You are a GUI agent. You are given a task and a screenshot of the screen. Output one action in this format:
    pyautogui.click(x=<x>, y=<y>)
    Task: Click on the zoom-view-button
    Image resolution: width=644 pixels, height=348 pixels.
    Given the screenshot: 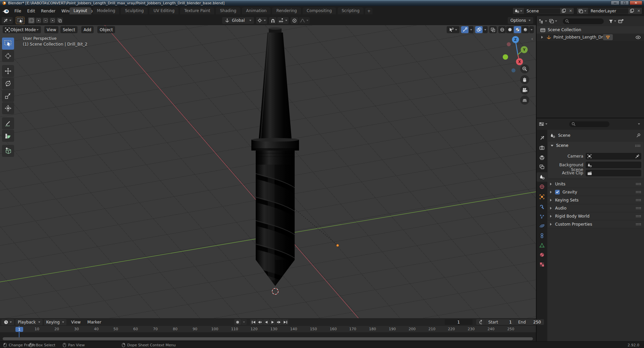 What is the action you would take?
    pyautogui.click(x=525, y=69)
    